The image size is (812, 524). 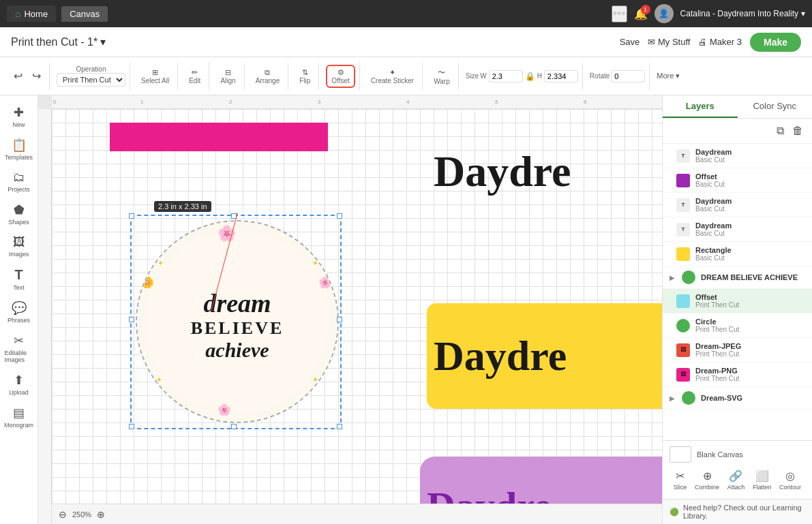 What do you see at coordinates (19, 254) in the screenshot?
I see `sidebar-item-images-label: Images` at bounding box center [19, 254].